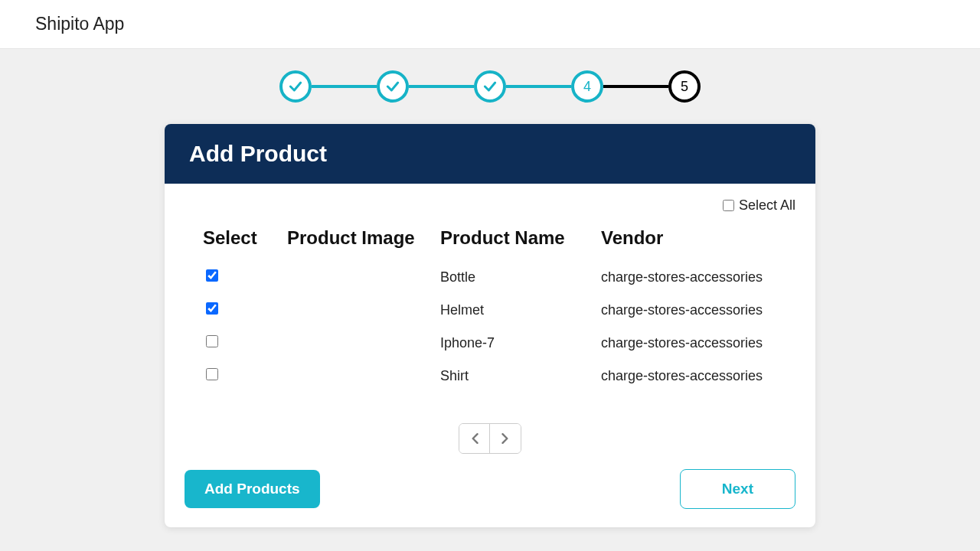  I want to click on next-button: Next, so click(738, 489).